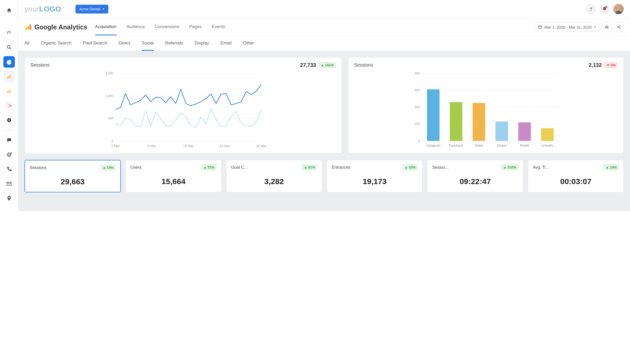 This screenshot has width=630, height=364. What do you see at coordinates (475, 181) in the screenshot?
I see `metric-value: 09:22:47` at bounding box center [475, 181].